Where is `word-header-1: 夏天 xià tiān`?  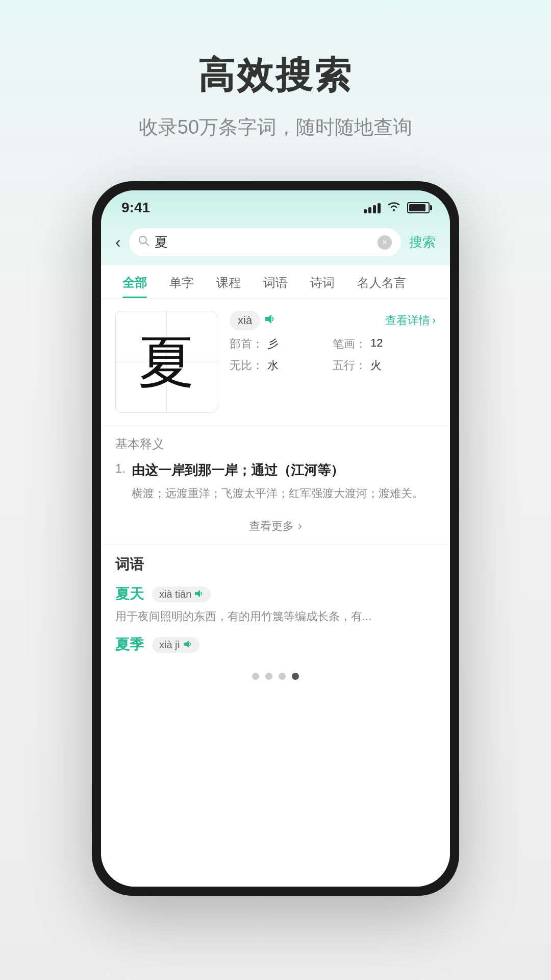
word-header-1: 夏天 xià tiān is located at coordinates (276, 594).